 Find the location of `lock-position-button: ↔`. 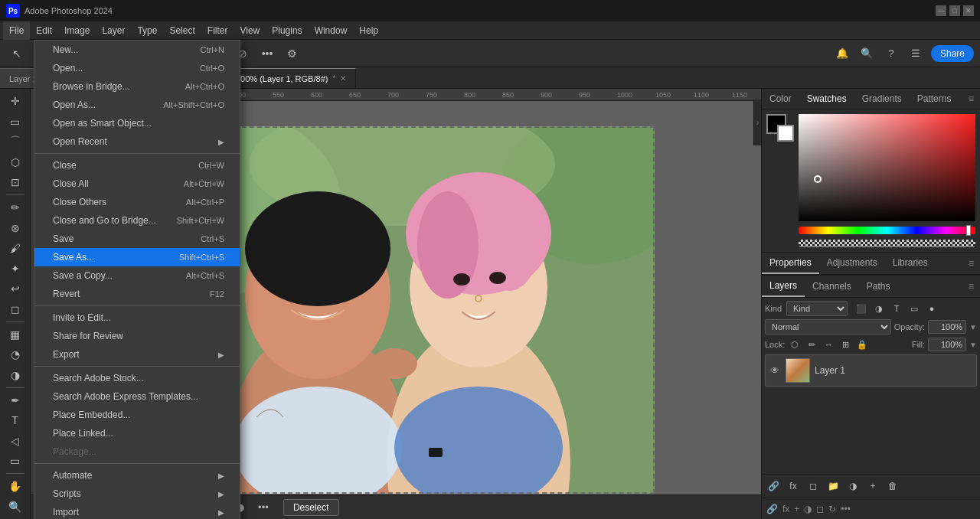

lock-position-button: ↔ is located at coordinates (828, 344).